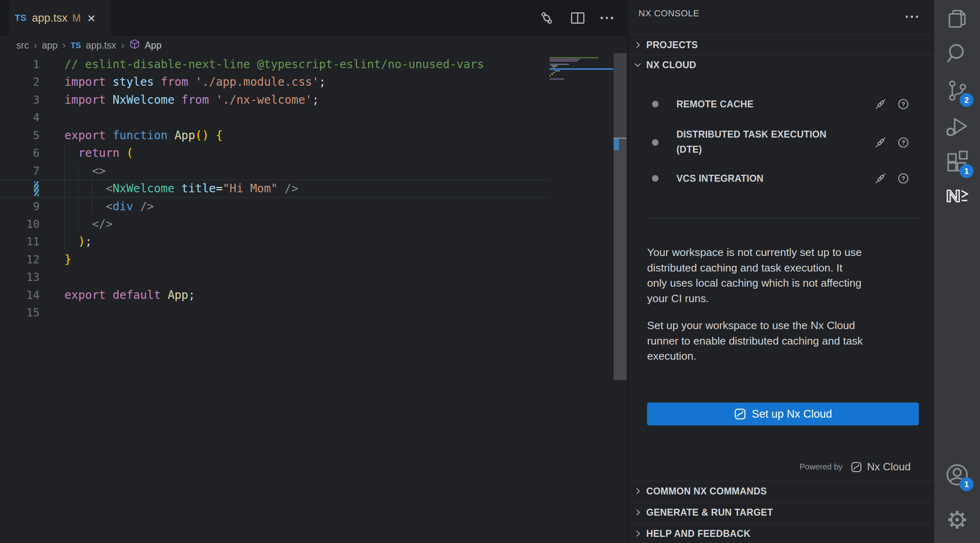 Image resolution: width=980 pixels, height=543 pixels. What do you see at coordinates (957, 91) in the screenshot?
I see `activity-source-control: 2` at bounding box center [957, 91].